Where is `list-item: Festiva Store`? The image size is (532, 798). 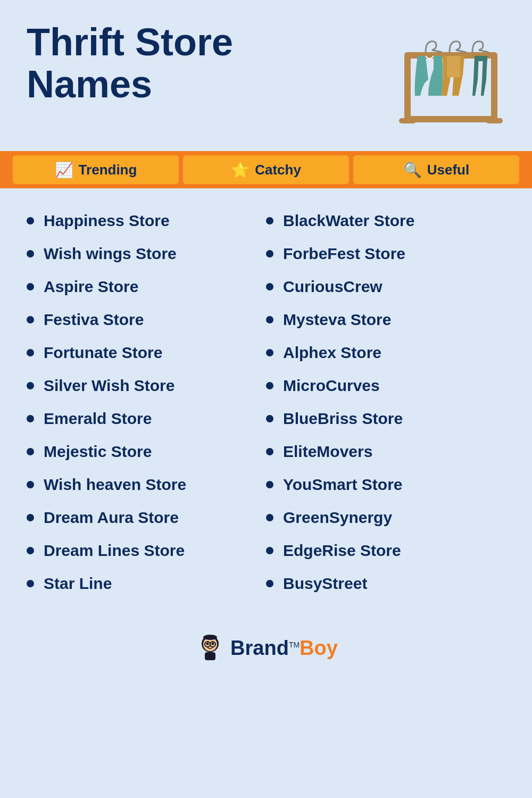
list-item: Festiva Store is located at coordinates (146, 320).